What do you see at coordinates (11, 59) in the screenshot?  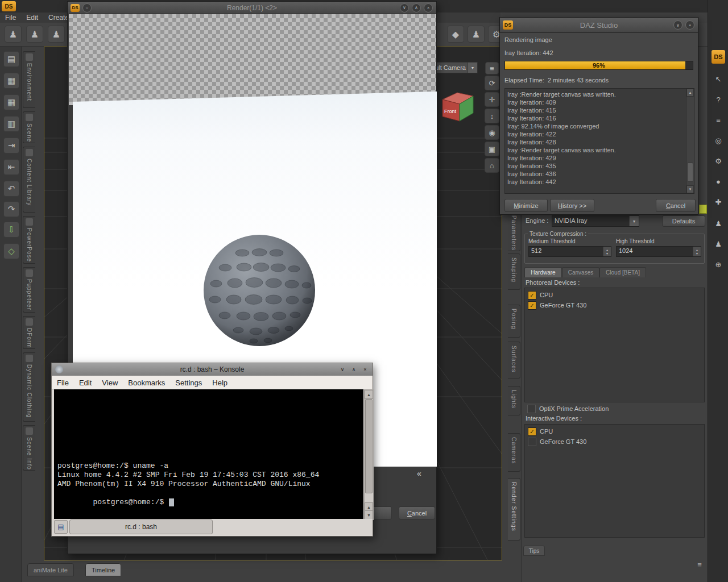 I see `file-new-icon: ▤` at bounding box center [11, 59].